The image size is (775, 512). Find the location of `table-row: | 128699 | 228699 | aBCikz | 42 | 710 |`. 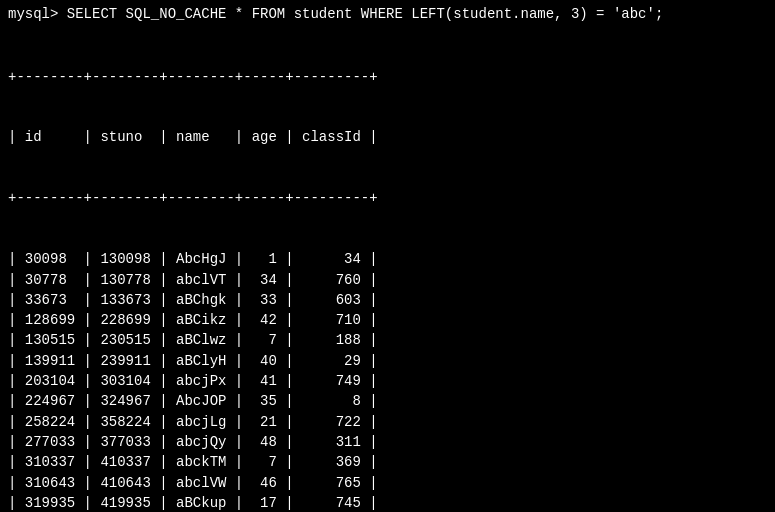

table-row: | 128699 | 228699 | aBCikz | 42 | 710 | is located at coordinates (388, 320).